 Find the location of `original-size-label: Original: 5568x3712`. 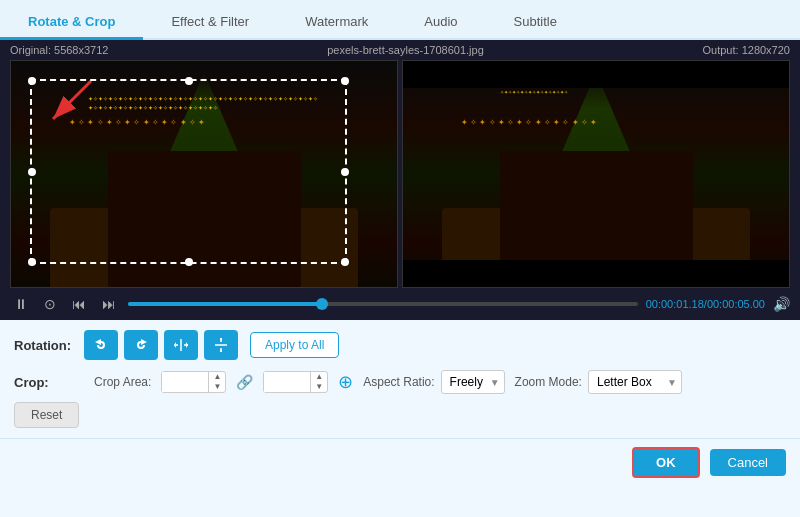

original-size-label: Original: 5568x3712 is located at coordinates (59, 50).